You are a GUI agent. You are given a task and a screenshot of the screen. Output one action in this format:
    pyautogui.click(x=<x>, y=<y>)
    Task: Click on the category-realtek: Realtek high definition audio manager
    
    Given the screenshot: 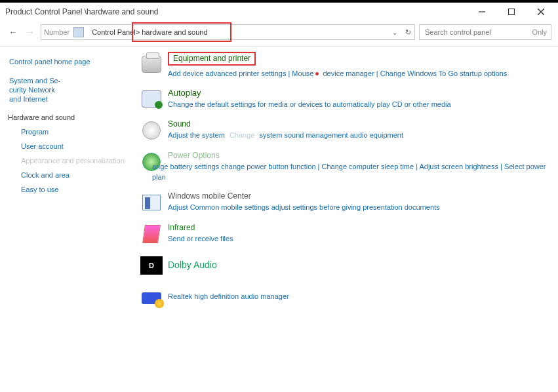 What is the action you would take?
    pyautogui.click(x=348, y=297)
    